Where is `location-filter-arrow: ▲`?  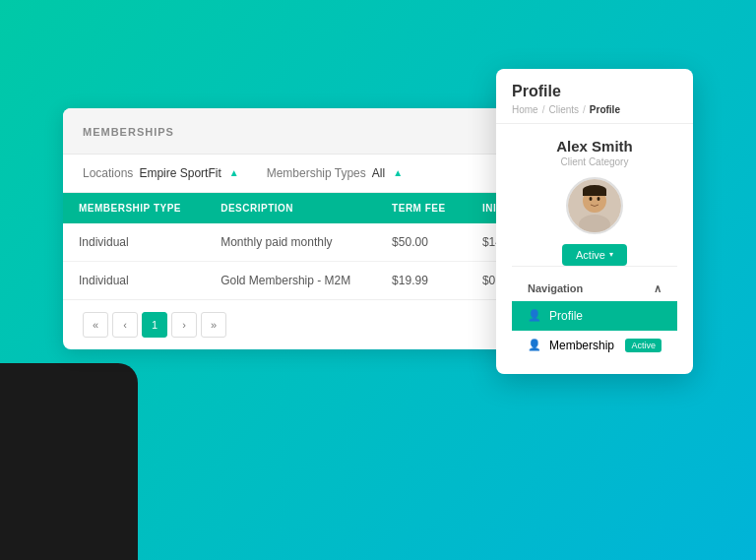 location-filter-arrow: ▲ is located at coordinates (234, 173).